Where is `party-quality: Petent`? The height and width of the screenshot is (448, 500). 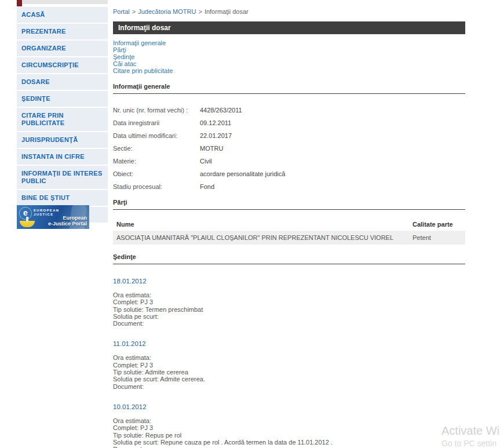 party-quality: Petent is located at coordinates (437, 238).